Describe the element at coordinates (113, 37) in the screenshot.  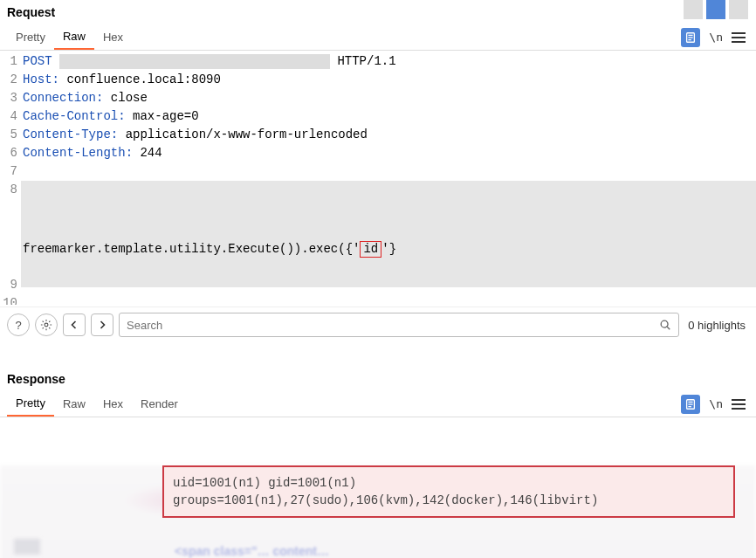
I see `tab-hex: Hex` at that location.